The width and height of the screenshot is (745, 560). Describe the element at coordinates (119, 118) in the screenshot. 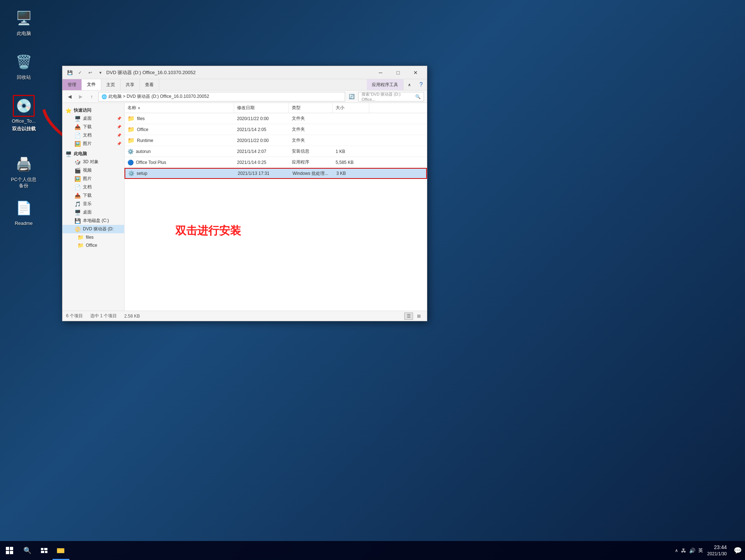

I see `pin-icon: 📌` at that location.